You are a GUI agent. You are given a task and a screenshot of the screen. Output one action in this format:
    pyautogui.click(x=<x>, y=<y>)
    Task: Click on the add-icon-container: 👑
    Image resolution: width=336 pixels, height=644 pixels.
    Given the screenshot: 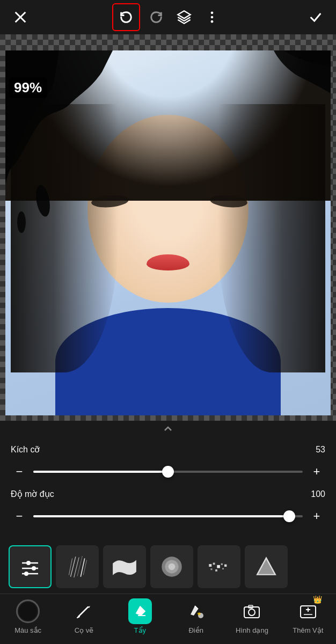 What is the action you would take?
    pyautogui.click(x=308, y=611)
    